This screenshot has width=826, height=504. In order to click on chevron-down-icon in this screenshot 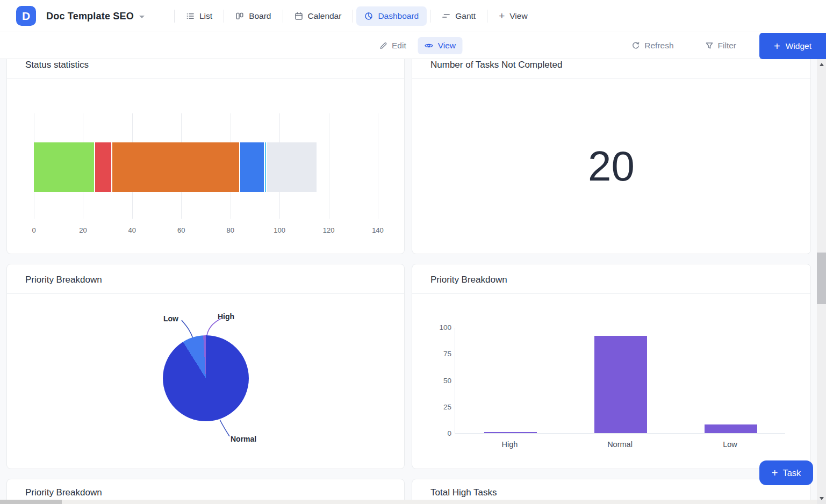, I will do `click(142, 17)`.